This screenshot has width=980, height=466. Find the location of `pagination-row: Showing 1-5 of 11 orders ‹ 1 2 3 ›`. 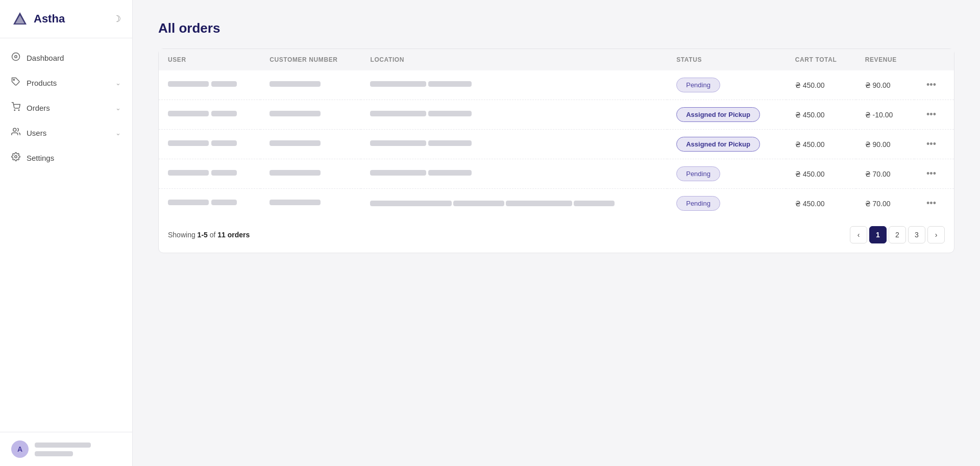

pagination-row: Showing 1-5 of 11 orders ‹ 1 2 3 › is located at coordinates (556, 231).